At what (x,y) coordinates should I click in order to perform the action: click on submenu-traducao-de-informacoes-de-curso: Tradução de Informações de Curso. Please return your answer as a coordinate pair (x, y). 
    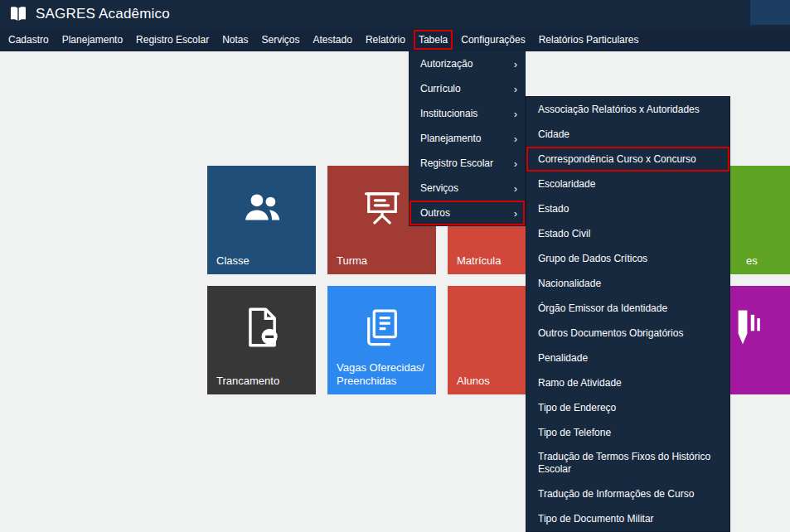
    Looking at the image, I should click on (628, 494).